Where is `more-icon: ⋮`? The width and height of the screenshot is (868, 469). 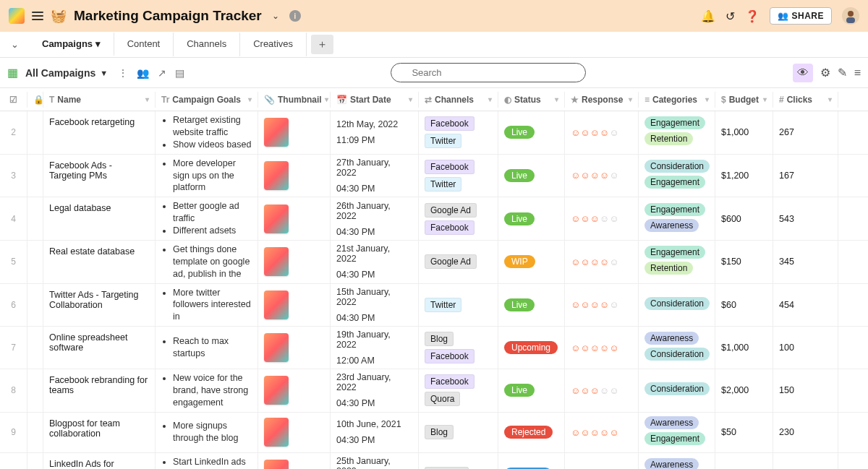
more-icon: ⋮ is located at coordinates (123, 73).